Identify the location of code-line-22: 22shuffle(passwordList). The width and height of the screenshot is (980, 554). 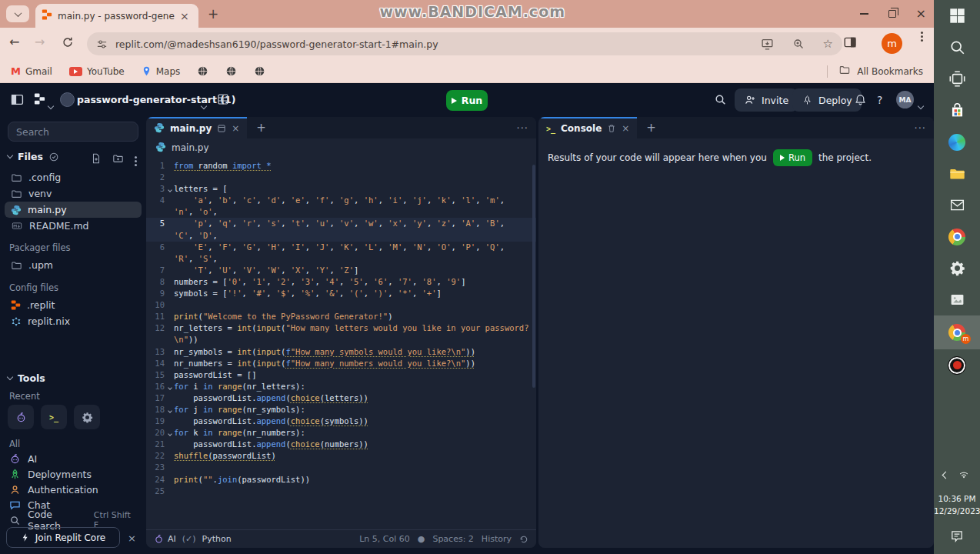
(342, 456).